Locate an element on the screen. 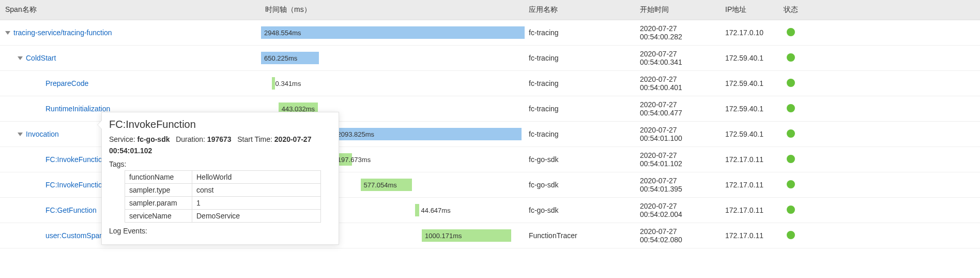 The image size is (980, 278). table-row: tracing-service/tracing-function2948.554… is located at coordinates (490, 33).